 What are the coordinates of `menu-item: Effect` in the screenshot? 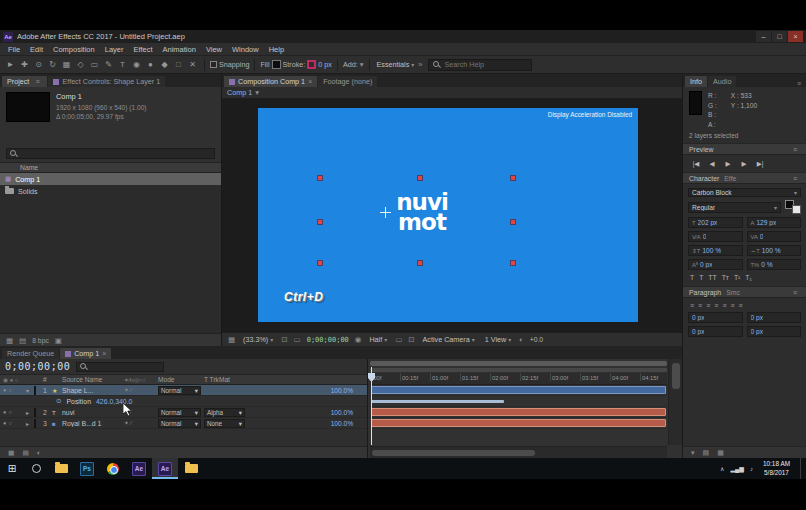 It's located at (142, 50).